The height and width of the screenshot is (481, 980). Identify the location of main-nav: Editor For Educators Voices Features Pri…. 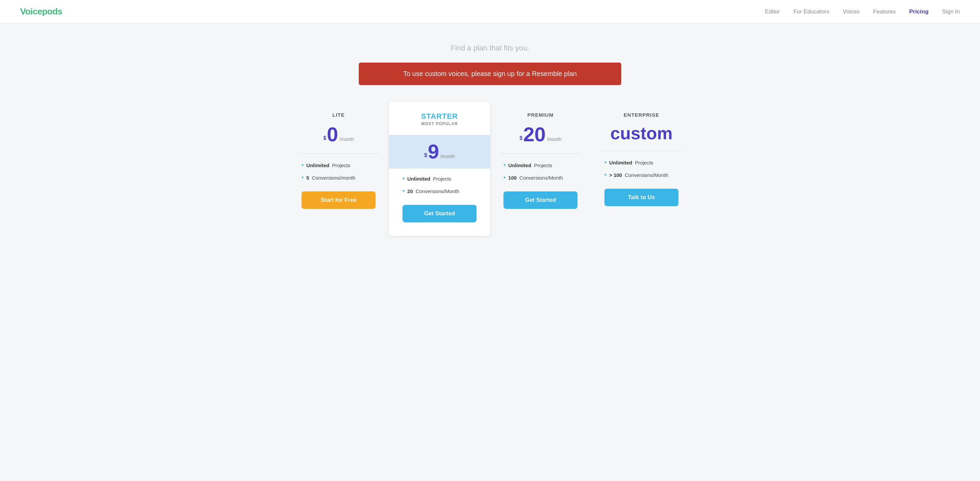
(862, 12).